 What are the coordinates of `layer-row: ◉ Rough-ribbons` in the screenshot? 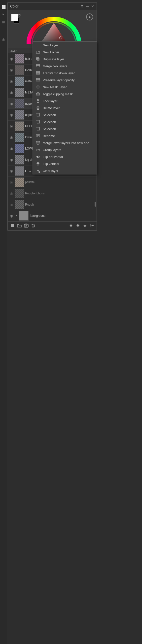 It's located at (52, 194).